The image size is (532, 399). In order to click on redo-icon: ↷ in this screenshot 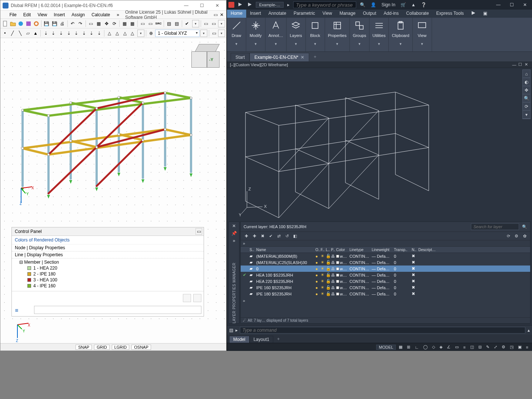, I will do `click(81, 24)`.